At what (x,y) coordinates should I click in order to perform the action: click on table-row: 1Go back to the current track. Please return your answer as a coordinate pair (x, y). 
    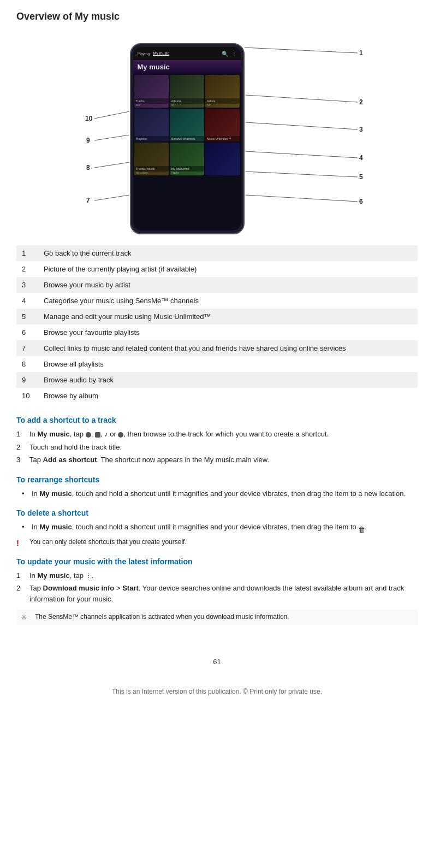
    Looking at the image, I should click on (217, 253).